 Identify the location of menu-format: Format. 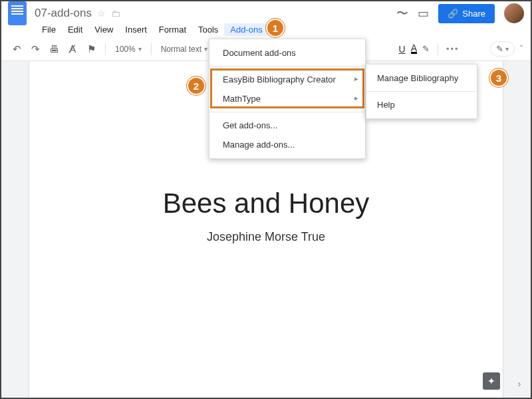
(173, 29).